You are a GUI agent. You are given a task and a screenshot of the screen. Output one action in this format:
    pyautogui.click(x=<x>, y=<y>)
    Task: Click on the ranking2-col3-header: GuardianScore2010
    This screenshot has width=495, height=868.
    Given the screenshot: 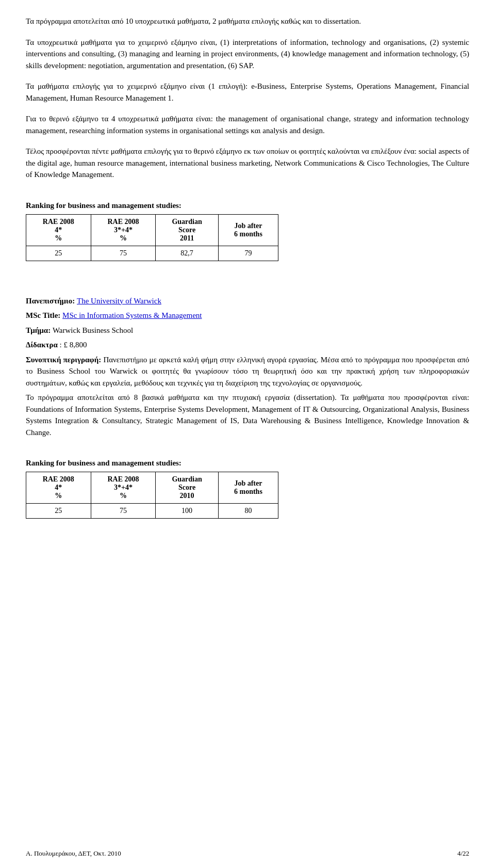 What is the action you would take?
    pyautogui.click(x=187, y=488)
    